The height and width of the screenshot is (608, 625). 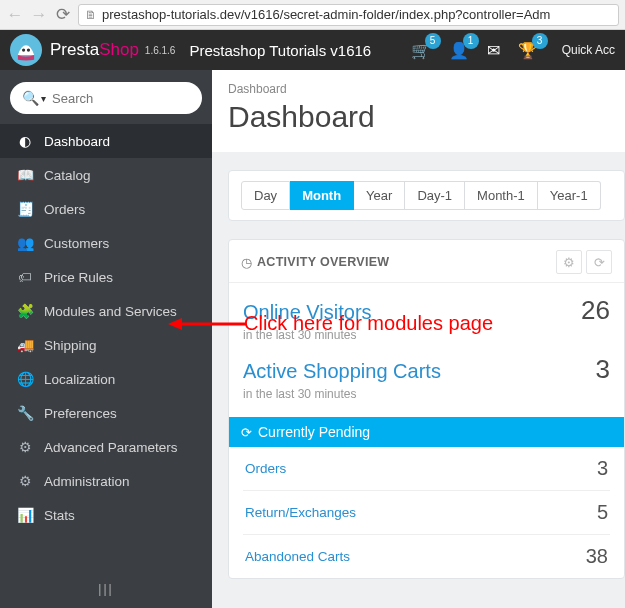 I want to click on nav-icon: 🧾, so click(x=25, y=209).